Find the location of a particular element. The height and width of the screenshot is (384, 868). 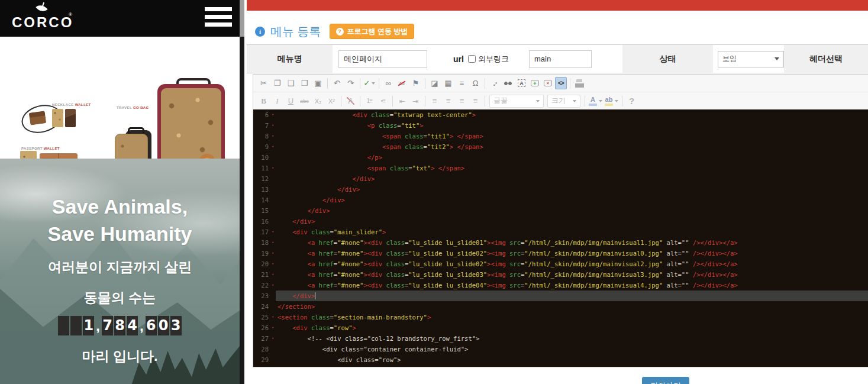

special-char-icon: Ω is located at coordinates (476, 83).